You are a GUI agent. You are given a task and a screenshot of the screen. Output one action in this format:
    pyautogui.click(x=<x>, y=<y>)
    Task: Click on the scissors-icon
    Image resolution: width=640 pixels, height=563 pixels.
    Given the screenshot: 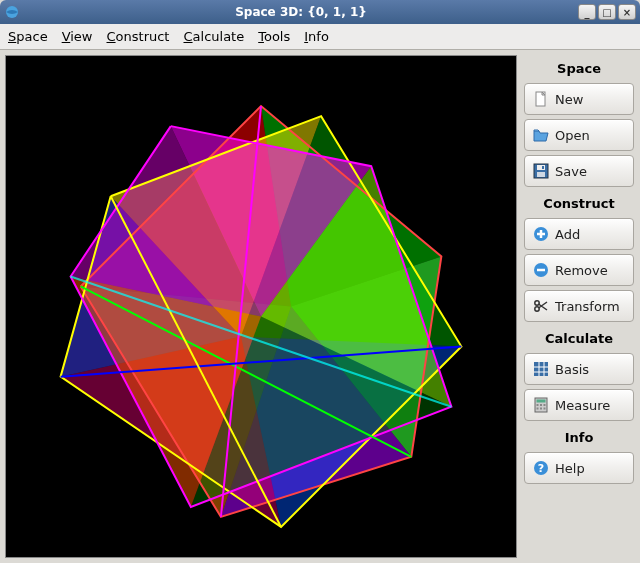 What is the action you would take?
    pyautogui.click(x=541, y=306)
    